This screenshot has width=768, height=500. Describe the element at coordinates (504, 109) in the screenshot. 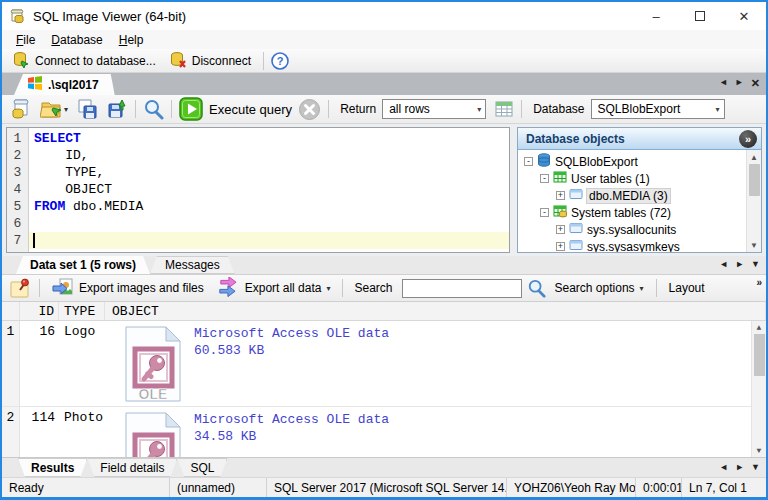

I see `grid-icon` at that location.